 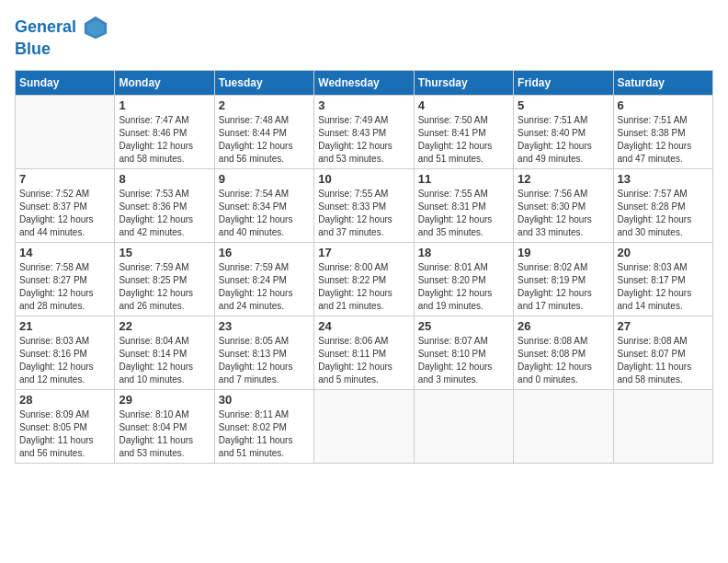 What do you see at coordinates (463, 83) in the screenshot?
I see `weekday-header-thursday: Thursday` at bounding box center [463, 83].